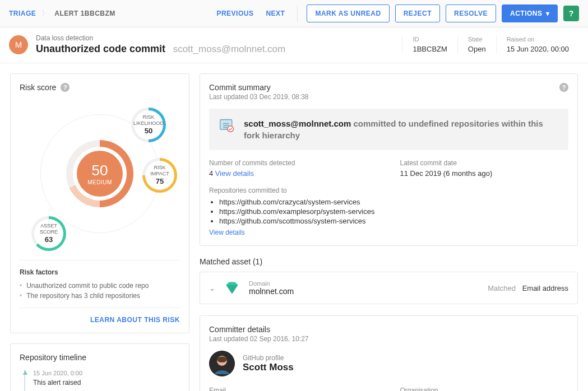 The width and height of the screenshot is (588, 391). What do you see at coordinates (25, 372) in the screenshot?
I see `timeline-arrow-icon: ▲` at bounding box center [25, 372].